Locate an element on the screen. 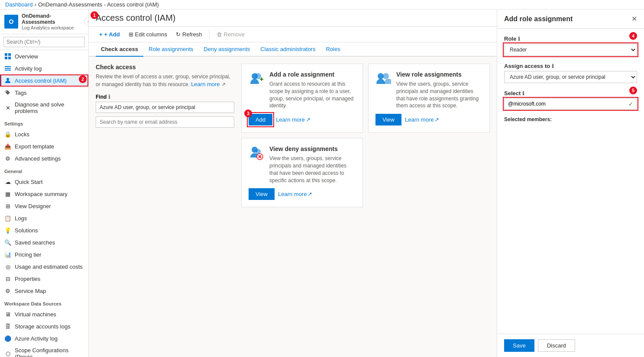  right-panel-title: Add role assignment is located at coordinates (538, 19).